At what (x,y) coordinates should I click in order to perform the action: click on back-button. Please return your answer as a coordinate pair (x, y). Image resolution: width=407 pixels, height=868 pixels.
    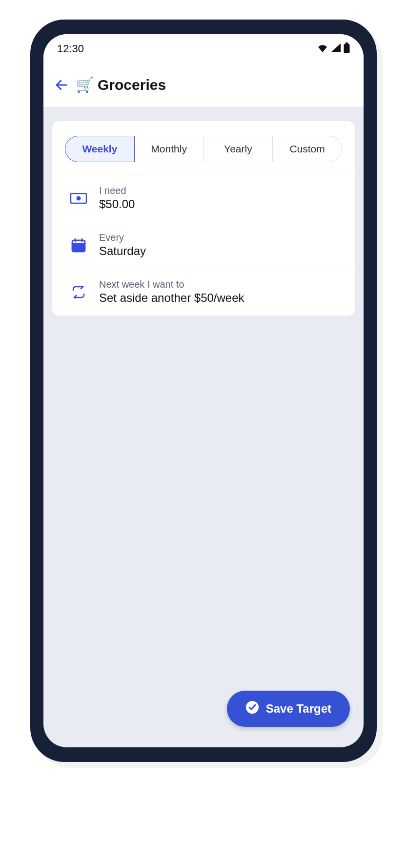
    Looking at the image, I should click on (61, 85).